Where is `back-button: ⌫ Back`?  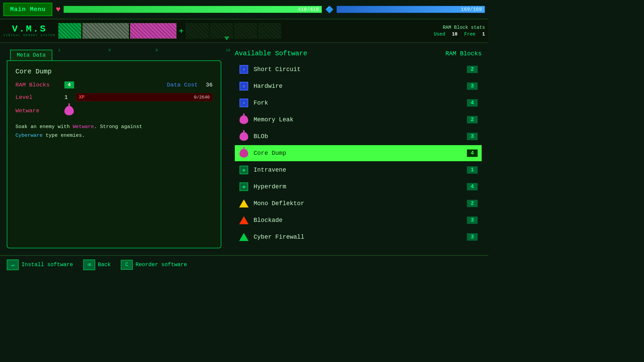 back-button: ⌫ Back is located at coordinates (97, 265).